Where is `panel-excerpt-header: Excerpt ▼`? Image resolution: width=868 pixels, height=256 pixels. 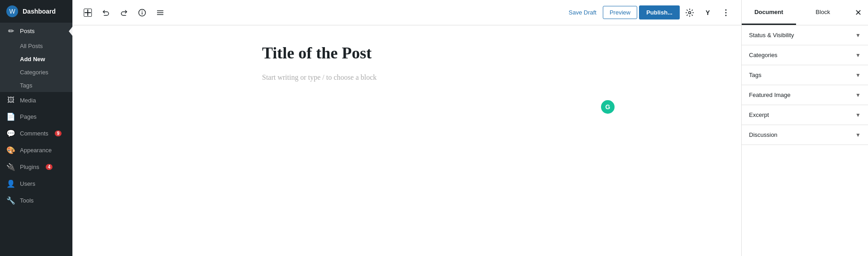 panel-excerpt-header: Excerpt ▼ is located at coordinates (805, 115).